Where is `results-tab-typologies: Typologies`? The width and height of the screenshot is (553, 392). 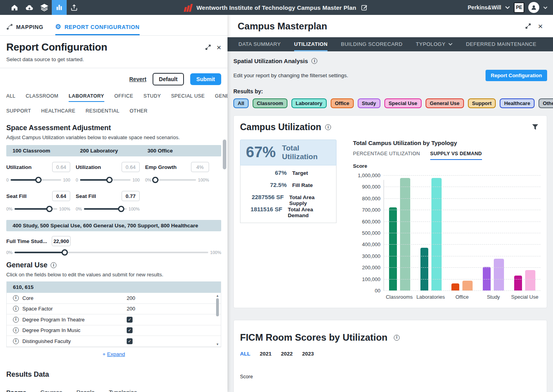 results-tab-typologies: Typologies is located at coordinates (123, 390).